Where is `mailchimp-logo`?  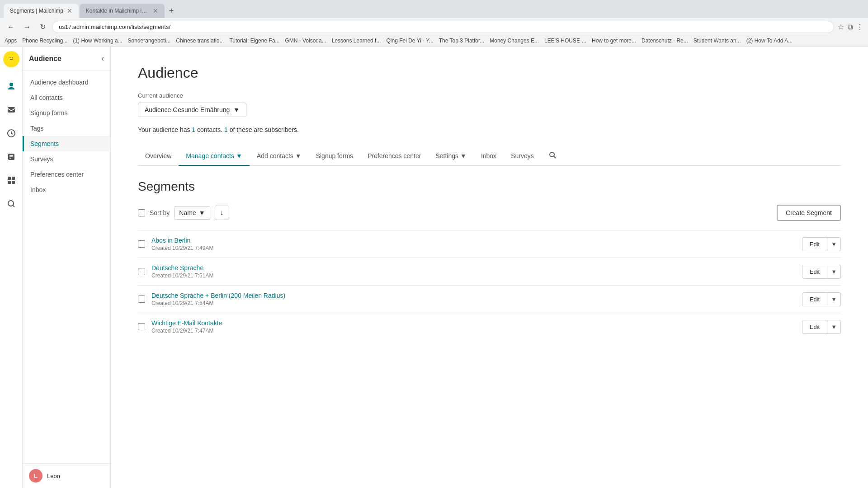 mailchimp-logo is located at coordinates (11, 59).